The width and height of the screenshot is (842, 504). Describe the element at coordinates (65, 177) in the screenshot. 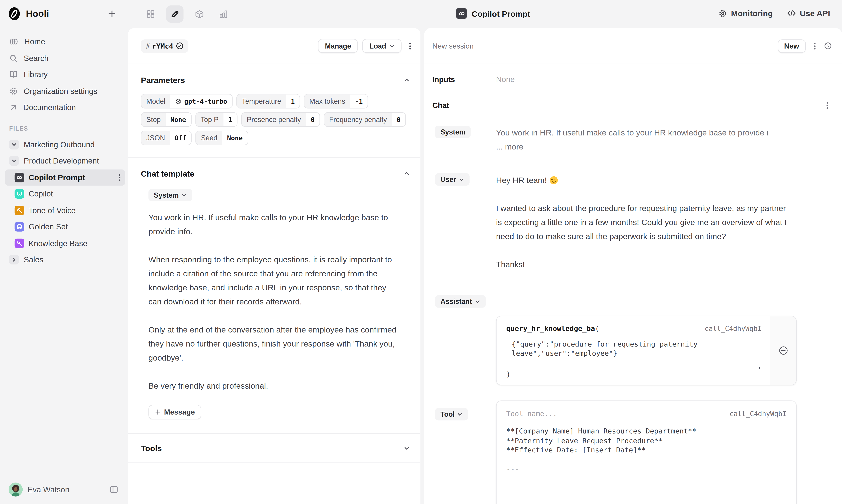

I see `file-copilot-prompt: Copilot Prompt` at that location.